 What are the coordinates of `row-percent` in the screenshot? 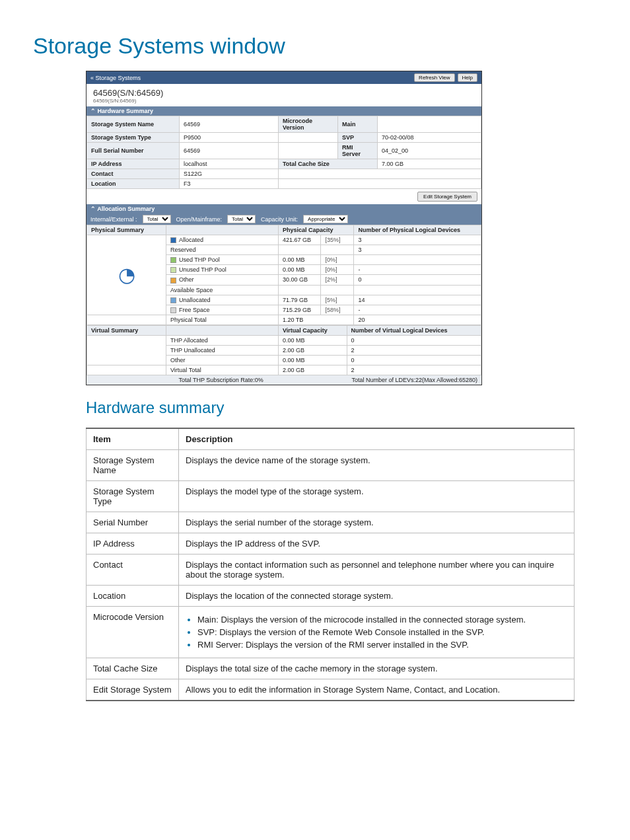 It's located at (337, 250).